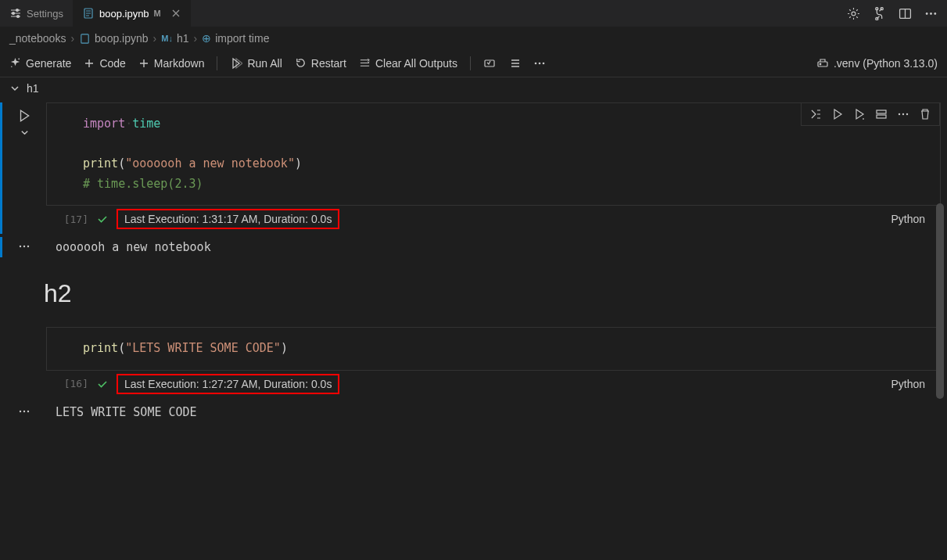 This screenshot has width=947, height=560. I want to click on notebook-icon, so click(88, 13).